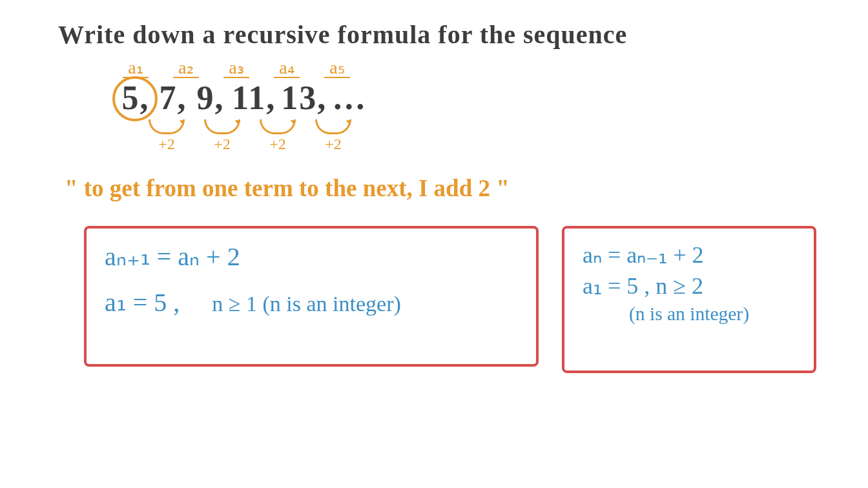 Image resolution: width=868 pixels, height=488 pixels. I want to click on term-2: 7,, so click(173, 98).